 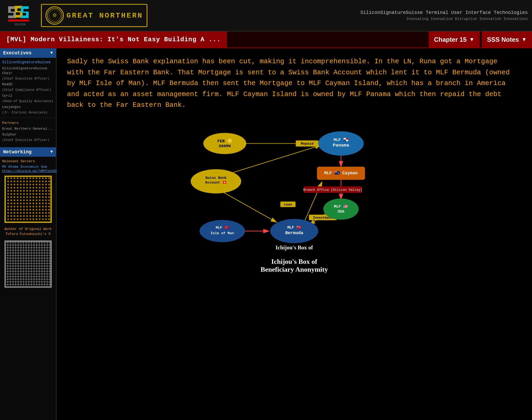 I want to click on networking-chevron-icon: ▼, so click(x=51, y=152).